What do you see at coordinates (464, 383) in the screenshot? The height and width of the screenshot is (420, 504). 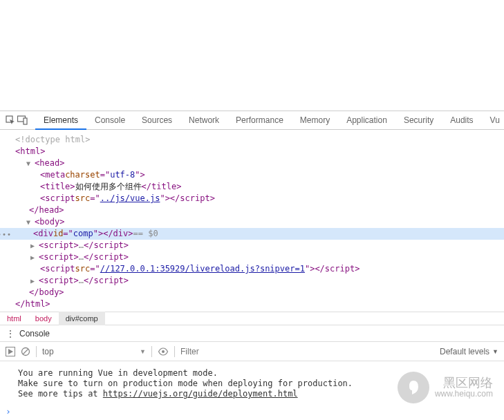 I see `watermark-title: 黑区网络` at bounding box center [464, 383].